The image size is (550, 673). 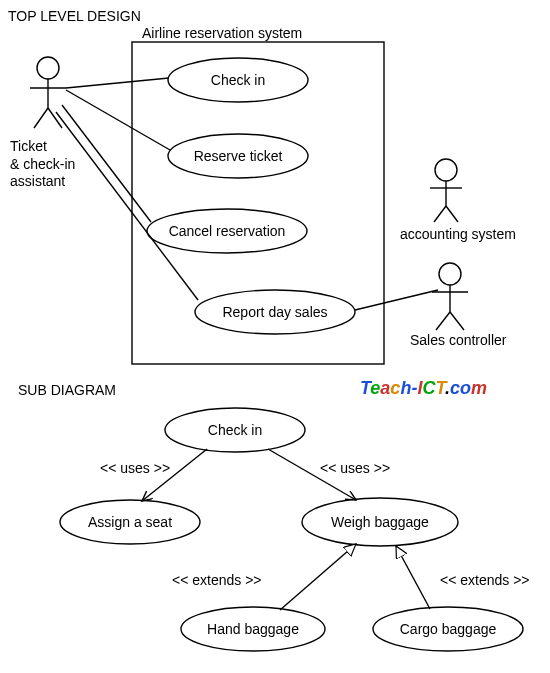 I want to click on actor-sales-icon, so click(x=450, y=296).